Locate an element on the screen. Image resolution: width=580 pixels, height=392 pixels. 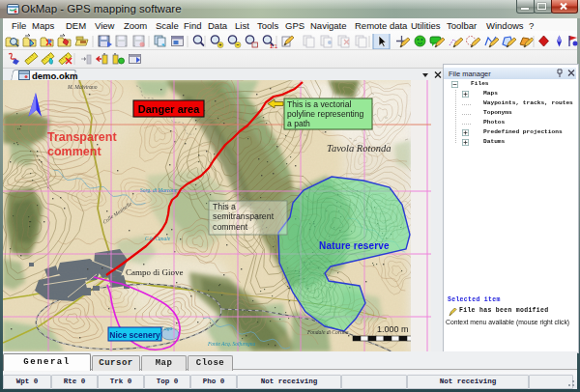
svg-text: Campo di Giove is located at coordinates (155, 272).